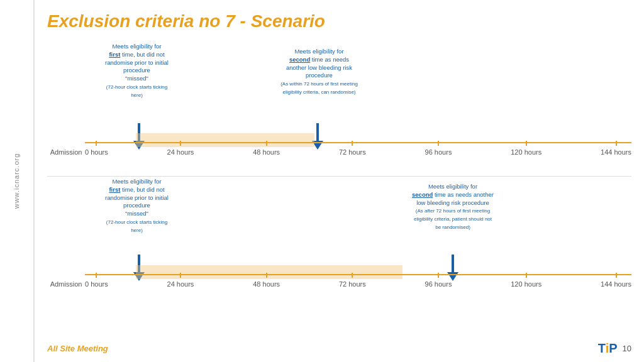 This screenshot has height=362, width=644. I want to click on logo: TiP, so click(608, 348).